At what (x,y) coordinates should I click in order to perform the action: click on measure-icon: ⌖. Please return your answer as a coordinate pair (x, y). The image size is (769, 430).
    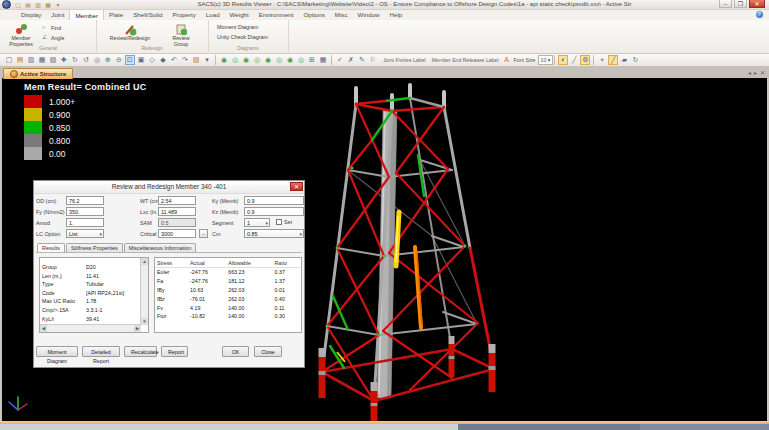
    Looking at the image, I should click on (602, 60).